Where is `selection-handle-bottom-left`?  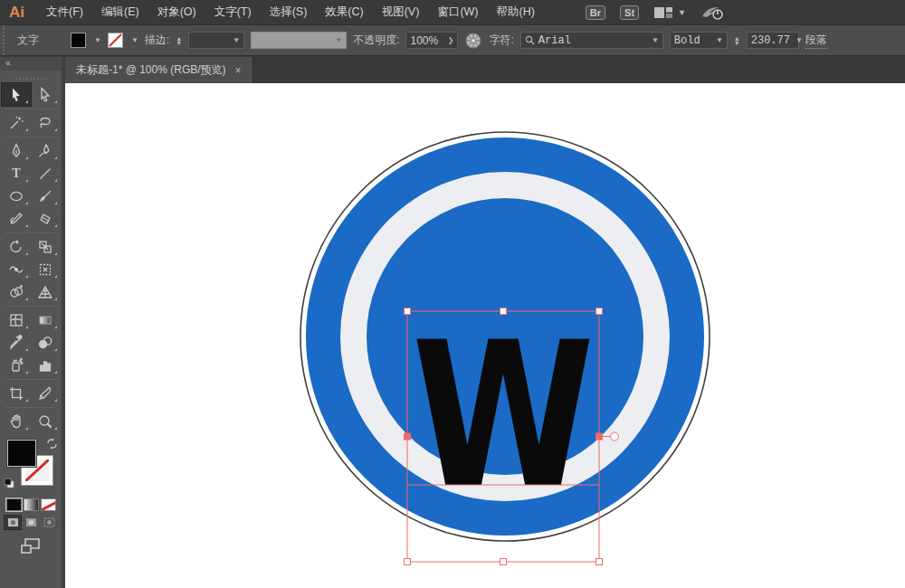
selection-handle-bottom-left is located at coordinates (407, 563).